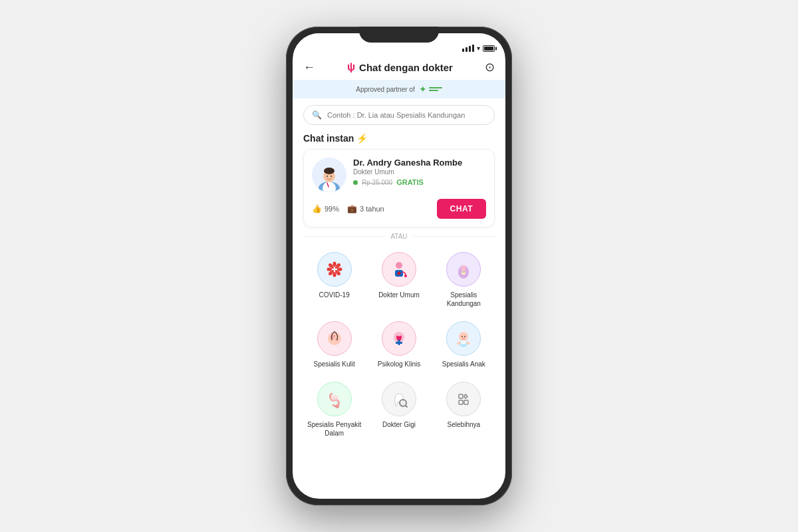 This screenshot has height=532, width=798. I want to click on doctor-stats: 👍 99% 💼 3 tahun, so click(348, 209).